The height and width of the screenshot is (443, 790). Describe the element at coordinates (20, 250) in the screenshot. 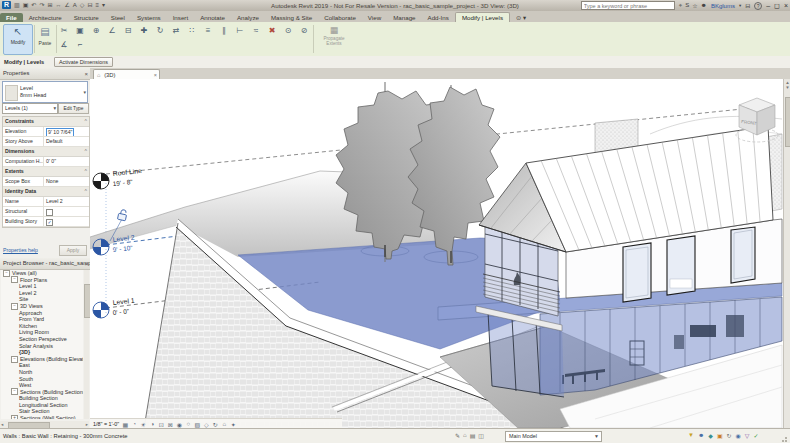

I see `properties-help-link: Properties help` at that location.